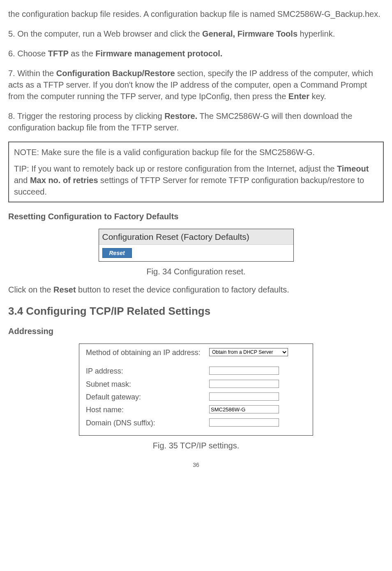 The image size is (392, 571). I want to click on tcpip-row-subnet: Subnet mask:, so click(196, 384).